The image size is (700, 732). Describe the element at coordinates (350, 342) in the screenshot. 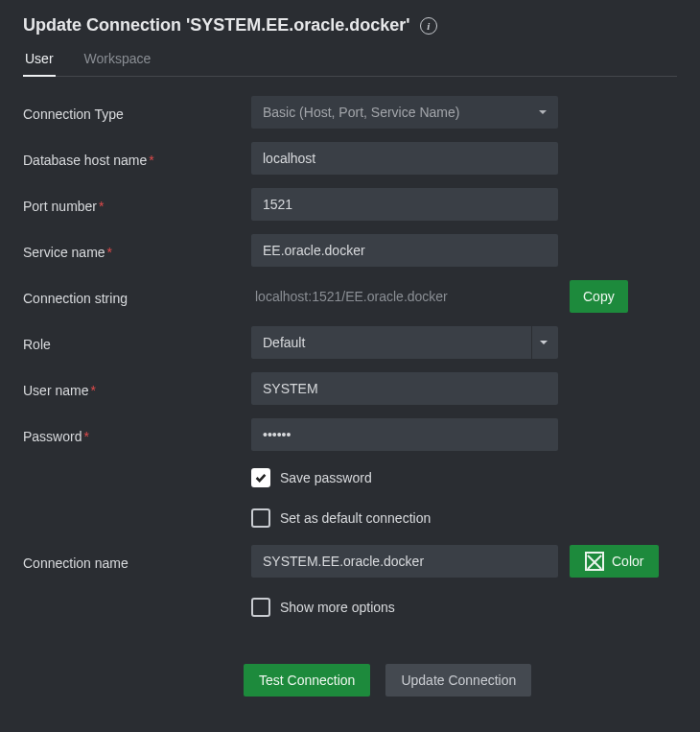

I see `row-role: Role Default` at that location.